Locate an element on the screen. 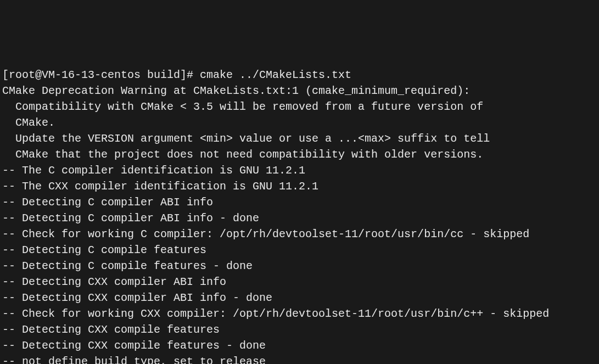  output-line: -- Detecting C compiler ABI info is located at coordinates (300, 202).